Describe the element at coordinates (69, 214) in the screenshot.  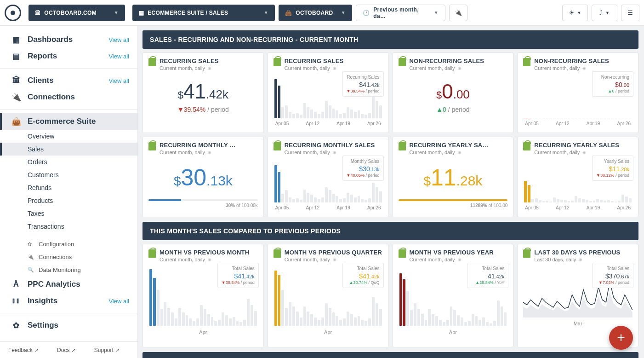
I see `nav-taxes: Taxes` at that location.